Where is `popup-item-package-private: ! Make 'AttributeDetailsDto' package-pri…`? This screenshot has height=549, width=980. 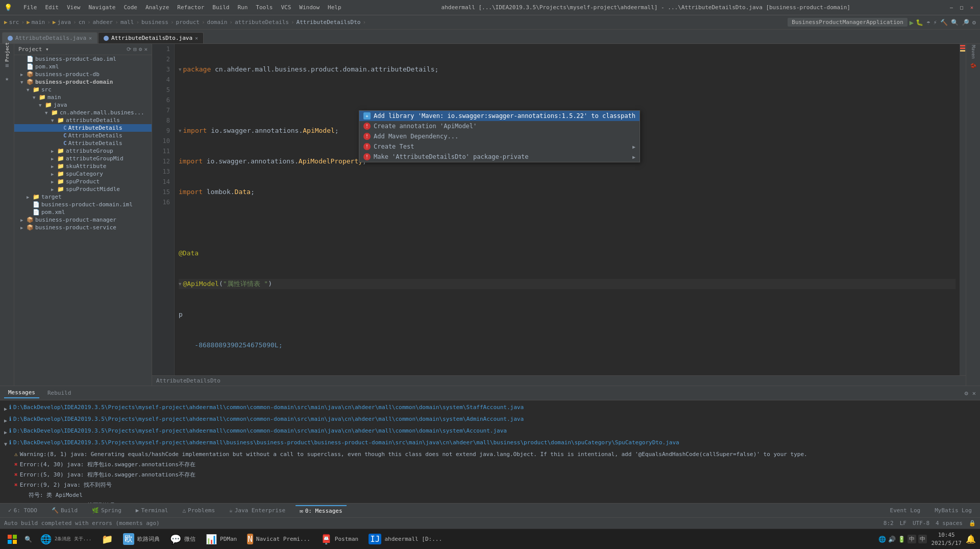 popup-item-package-private: ! Make 'AttributeDetailsDto' package-pri… is located at coordinates (499, 157).